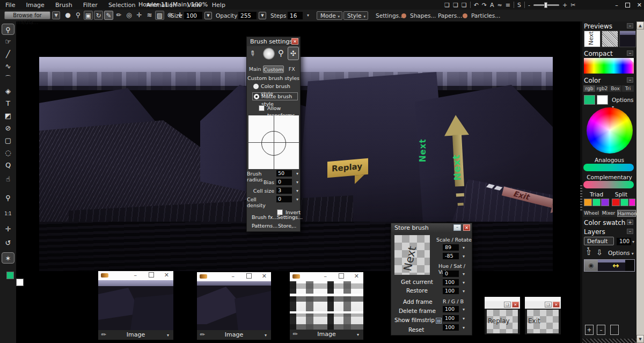  What do you see at coordinates (624, 103) in the screenshot?
I see `color-options-dropdown: Options ▾` at bounding box center [624, 103].